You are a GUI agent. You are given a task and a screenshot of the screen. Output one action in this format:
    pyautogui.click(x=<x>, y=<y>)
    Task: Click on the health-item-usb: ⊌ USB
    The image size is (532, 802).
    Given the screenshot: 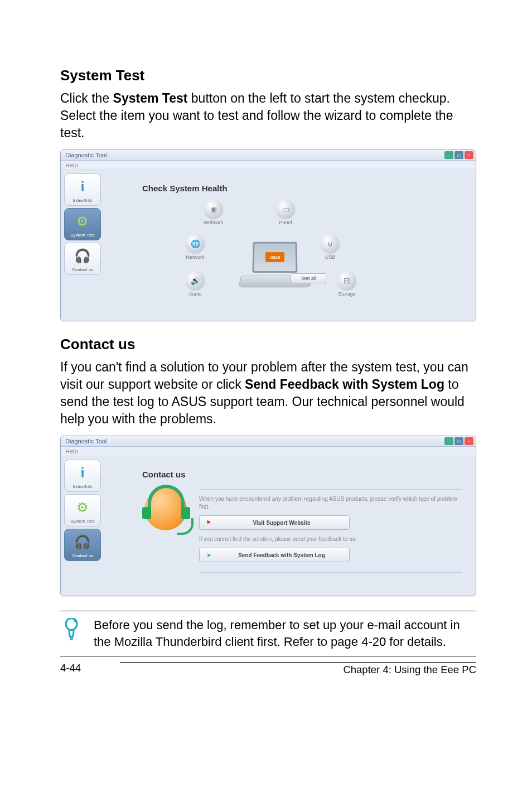 What is the action you would take?
    pyautogui.click(x=330, y=247)
    